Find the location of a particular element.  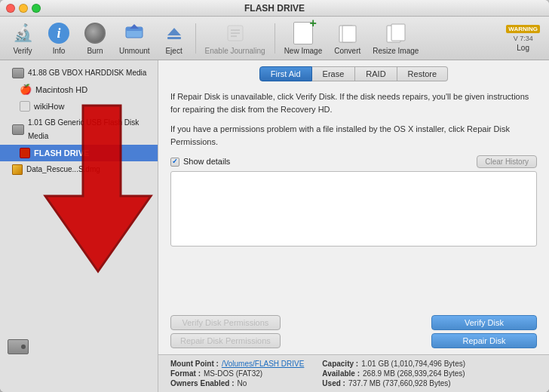

format-row: Format : MS-DOS (FAT32) is located at coordinates (237, 374).